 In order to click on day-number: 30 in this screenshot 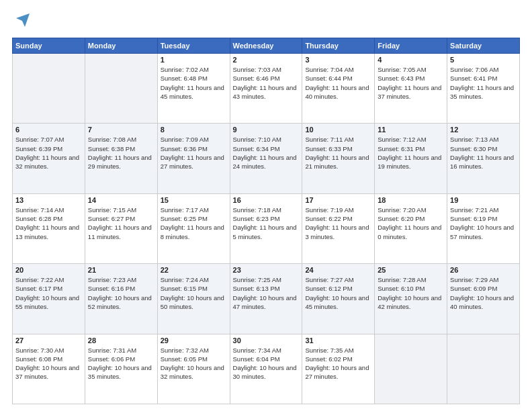, I will do `click(266, 340)`.